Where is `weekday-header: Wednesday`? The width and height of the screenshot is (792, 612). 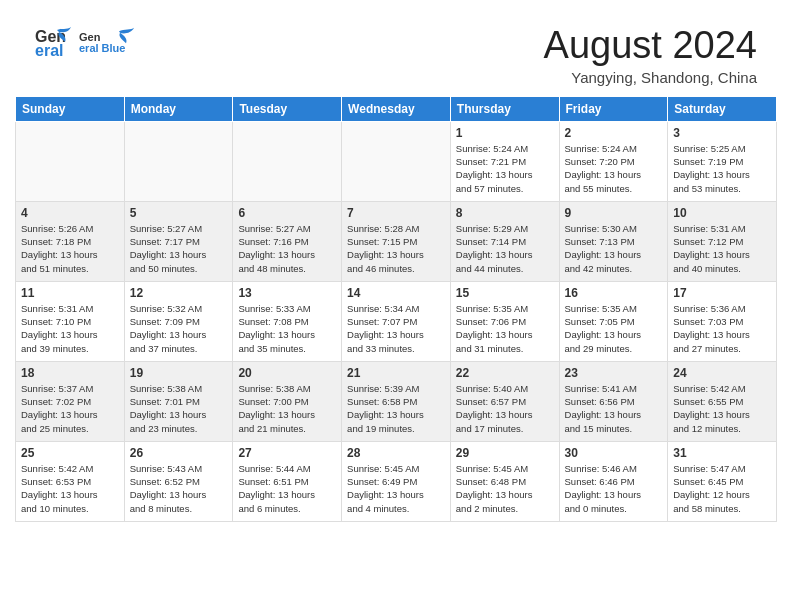
weekday-header: Wednesday is located at coordinates (396, 108).